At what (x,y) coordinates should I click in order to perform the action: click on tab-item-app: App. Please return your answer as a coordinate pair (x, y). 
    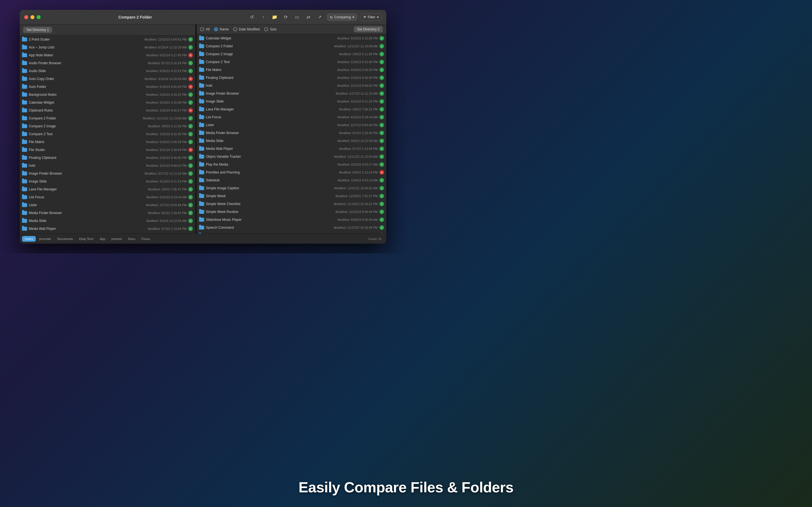
    Looking at the image, I should click on (103, 239).